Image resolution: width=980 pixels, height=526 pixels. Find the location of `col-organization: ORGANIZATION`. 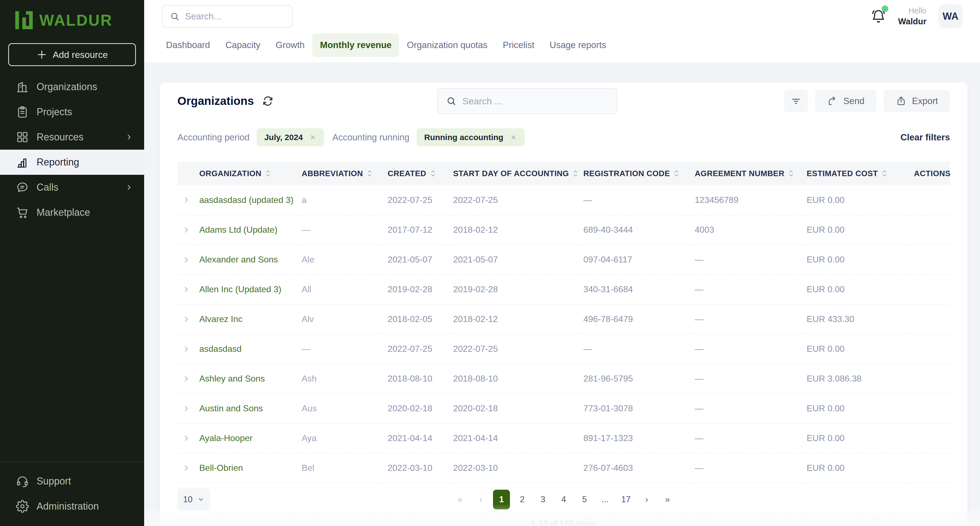

col-organization: ORGANIZATION is located at coordinates (246, 174).